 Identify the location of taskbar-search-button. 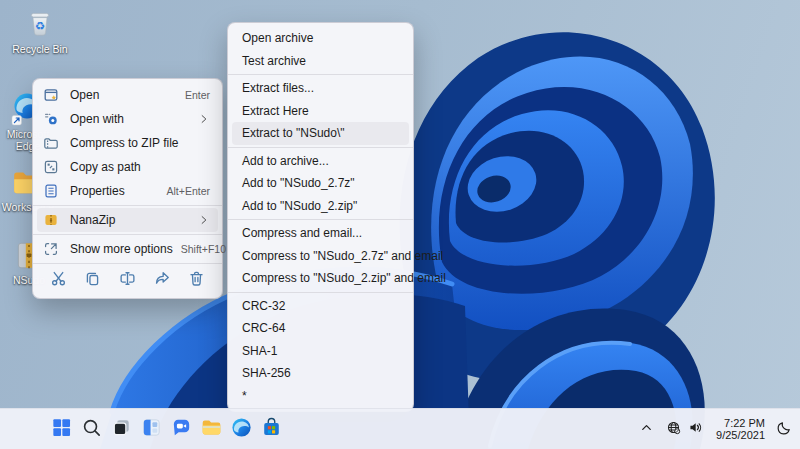
(91, 429).